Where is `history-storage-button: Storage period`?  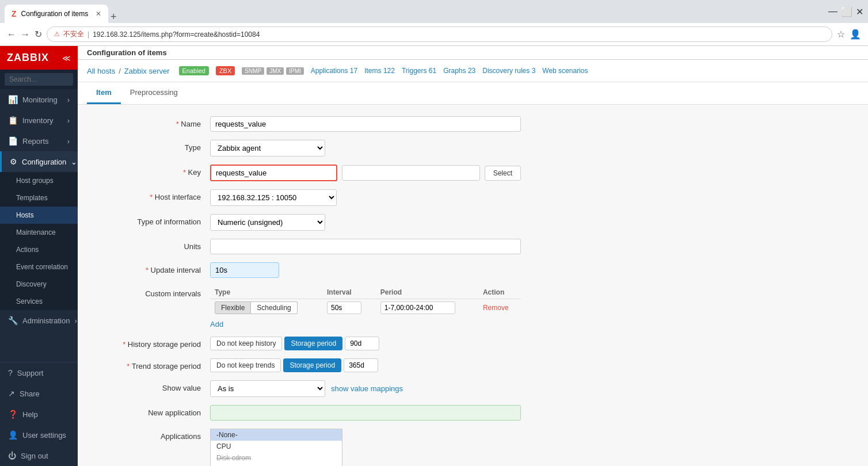 history-storage-button: Storage period is located at coordinates (313, 343).